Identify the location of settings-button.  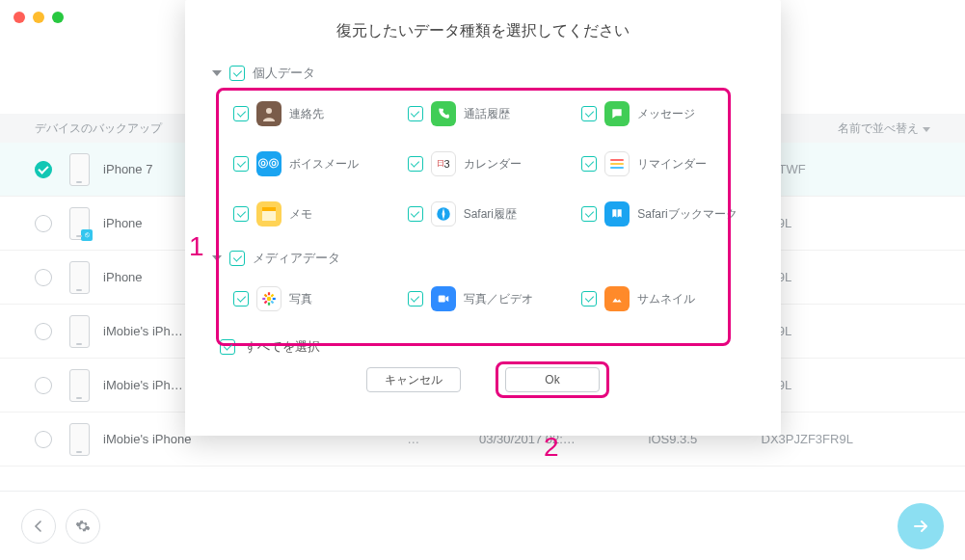
(83, 526).